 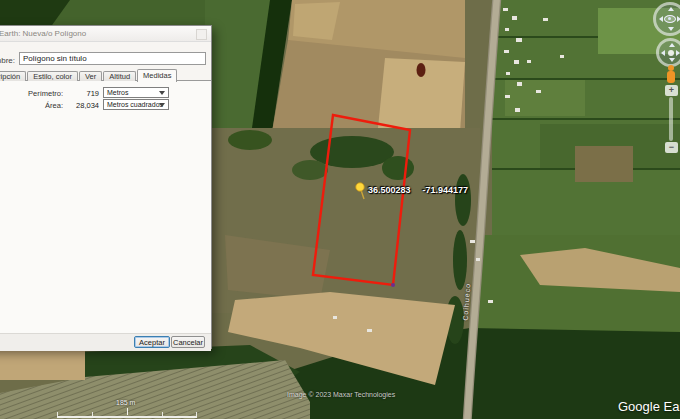 What do you see at coordinates (188, 342) in the screenshot?
I see `cancel-button: Cancelar` at bounding box center [188, 342].